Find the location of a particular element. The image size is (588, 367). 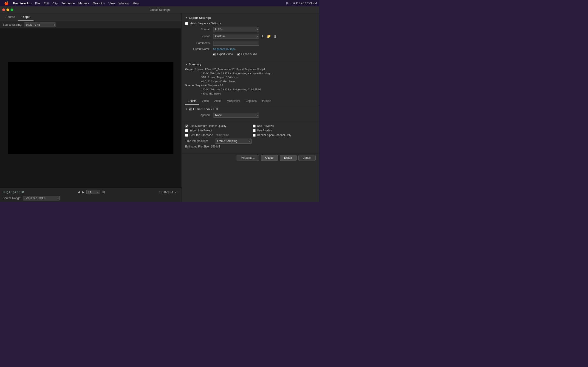

fit-select-wrapper: Fit25%50%75%100% is located at coordinates (93, 192).